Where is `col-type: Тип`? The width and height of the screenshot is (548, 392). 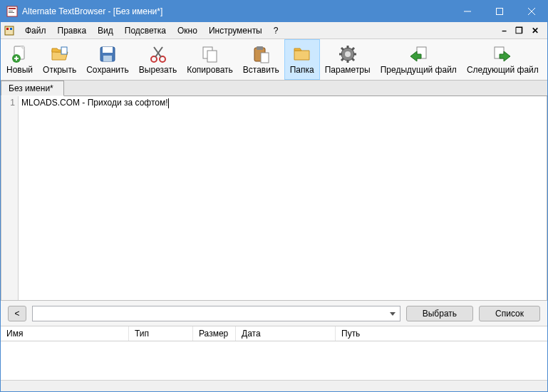
col-type: Тип is located at coordinates (161, 334).